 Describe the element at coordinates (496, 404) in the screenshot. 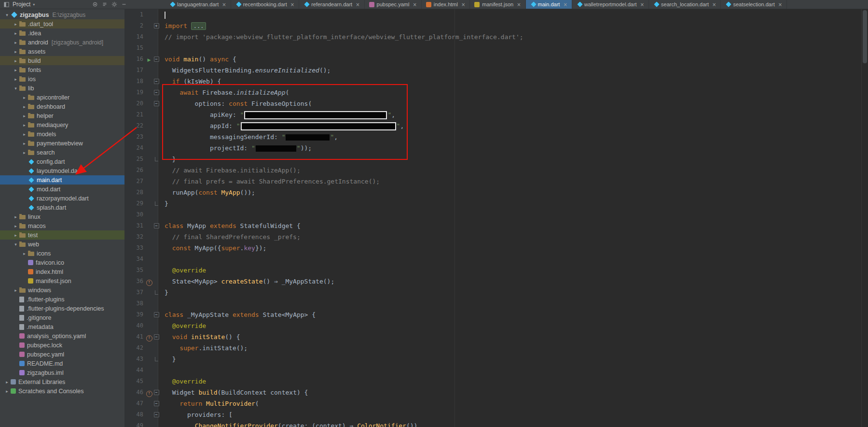

I see `code-line-47: 47− return MultiProvider(` at that location.